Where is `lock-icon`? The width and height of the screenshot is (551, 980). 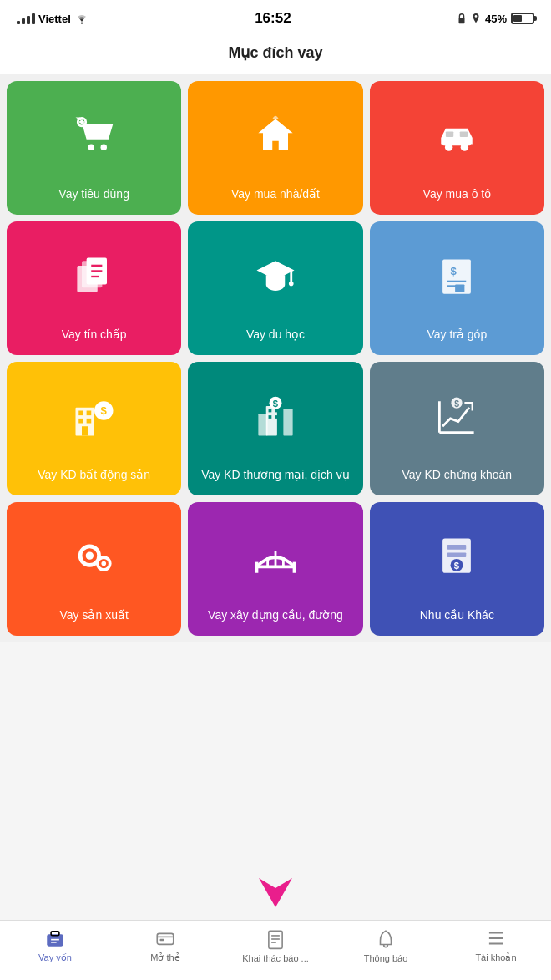
lock-icon is located at coordinates (462, 18).